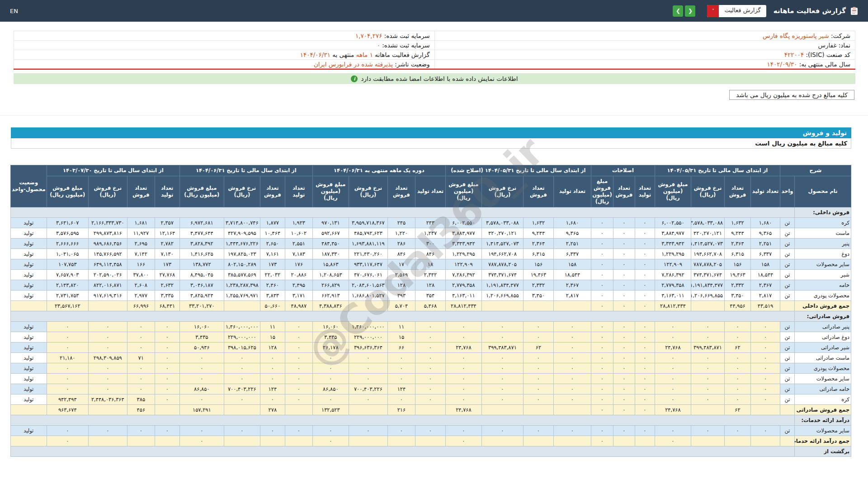 The image size is (868, 488). Describe the element at coordinates (141, 233) in the screenshot. I see `value-cell: ۱۱,۹۲۷` at that location.